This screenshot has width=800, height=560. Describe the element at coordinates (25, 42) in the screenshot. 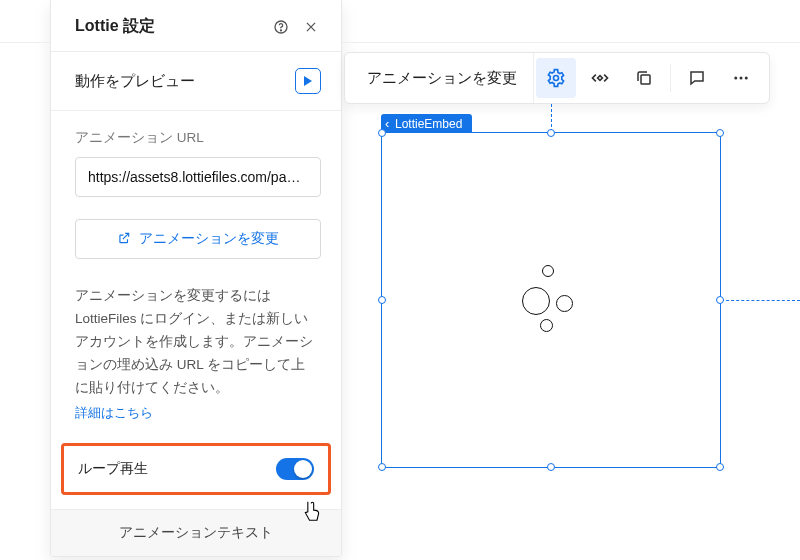

I see `page-divider-left` at that location.